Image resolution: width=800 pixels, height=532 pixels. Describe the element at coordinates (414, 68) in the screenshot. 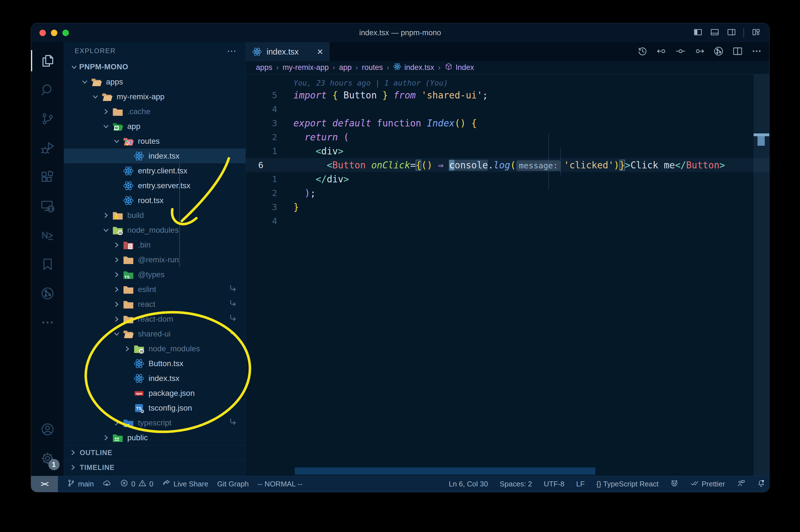

I see `breadcrumb-item-index.tsx: index.tsx` at that location.